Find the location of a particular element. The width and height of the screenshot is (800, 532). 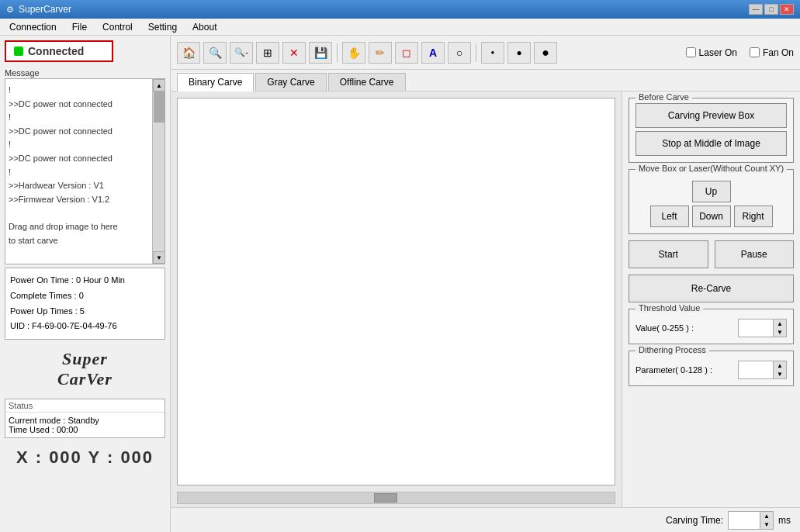

title-bar: ⚙ SuperCarver — □ ✕ is located at coordinates (400, 9).